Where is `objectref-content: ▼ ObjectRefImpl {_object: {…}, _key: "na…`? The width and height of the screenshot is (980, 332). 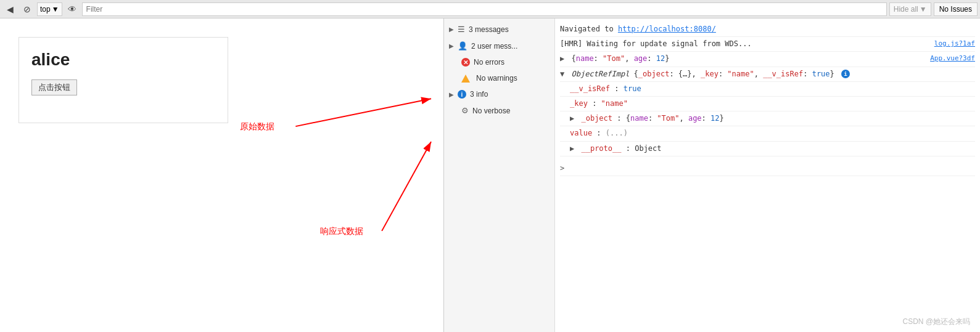
objectref-content: ▼ ObjectRefImpl {_object: {…}, _key: "na… is located at coordinates (767, 74).